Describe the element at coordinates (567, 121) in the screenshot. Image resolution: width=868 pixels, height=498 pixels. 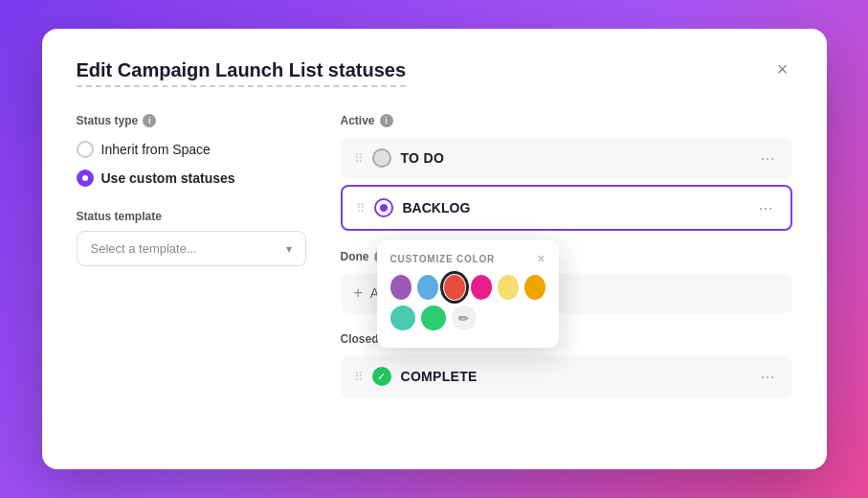
I see `section-active-header: Active i` at that location.